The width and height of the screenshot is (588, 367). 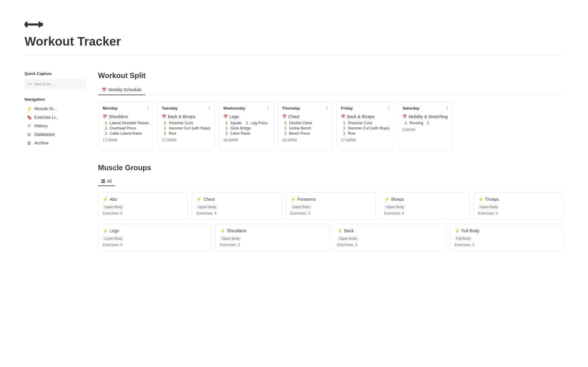 I want to click on muscle-card-legs: ⚡ Legs Lower Body Exercises: 6, so click(x=155, y=238).